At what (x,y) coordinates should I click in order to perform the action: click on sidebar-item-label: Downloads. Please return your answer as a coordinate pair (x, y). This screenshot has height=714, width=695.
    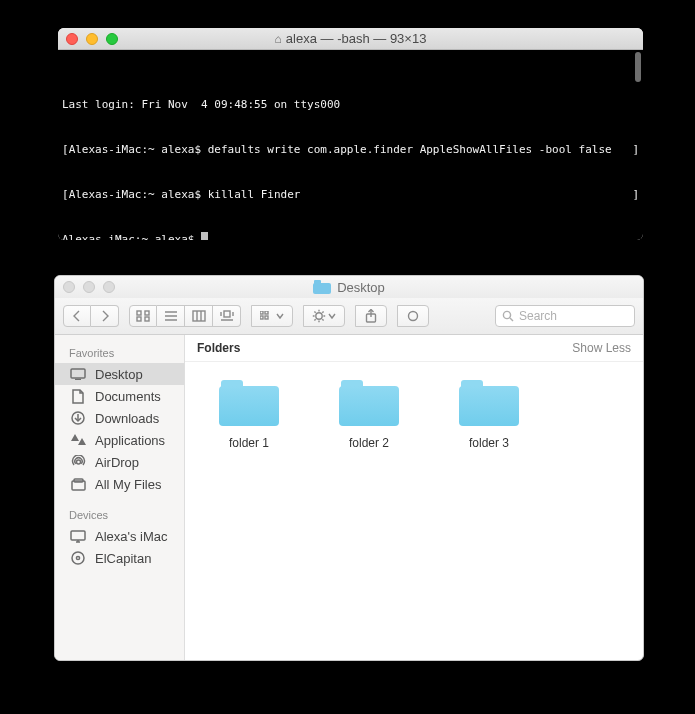
    Looking at the image, I should click on (127, 418).